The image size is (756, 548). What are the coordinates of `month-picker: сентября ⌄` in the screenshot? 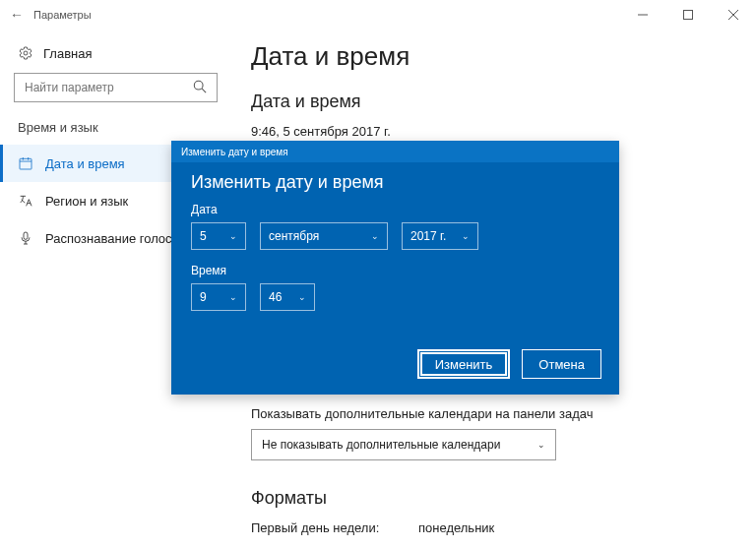 It's located at (324, 236).